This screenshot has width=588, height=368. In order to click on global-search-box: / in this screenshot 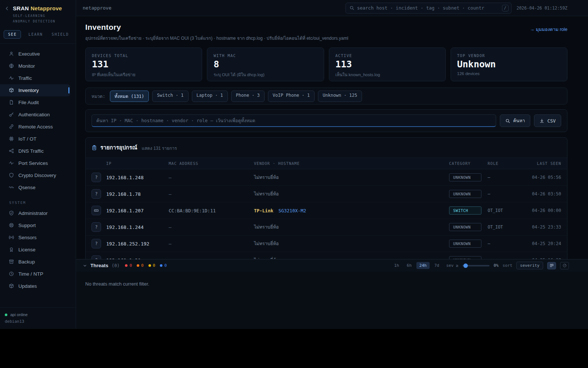, I will do `click(429, 8)`.